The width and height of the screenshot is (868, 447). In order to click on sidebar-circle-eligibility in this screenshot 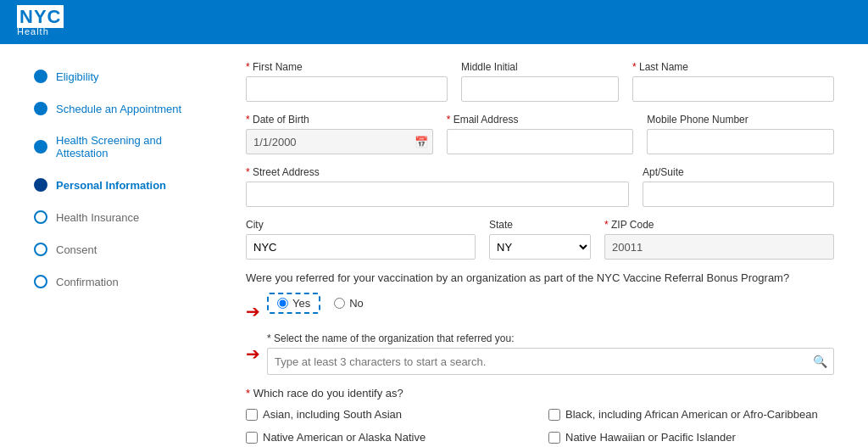, I will do `click(41, 76)`.